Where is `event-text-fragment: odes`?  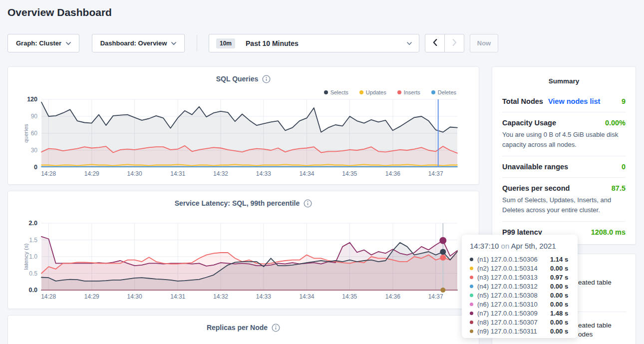 event-text-fragment: odes is located at coordinates (585, 335).